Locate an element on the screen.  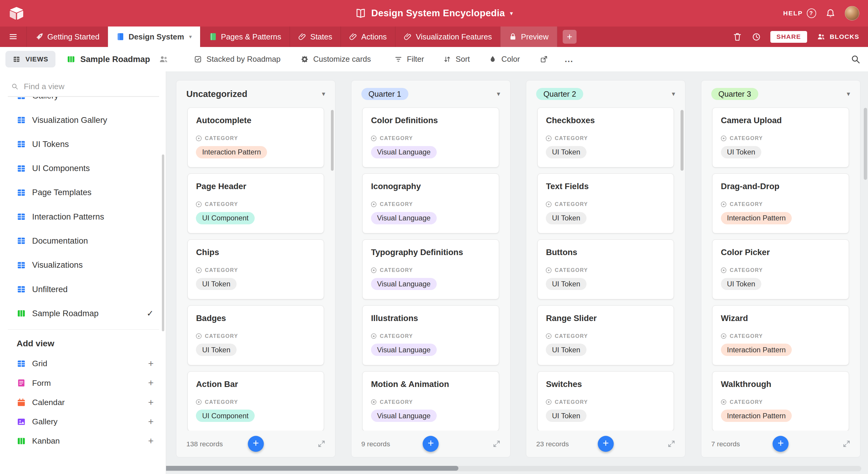
views-button: VIEWS is located at coordinates (30, 59).